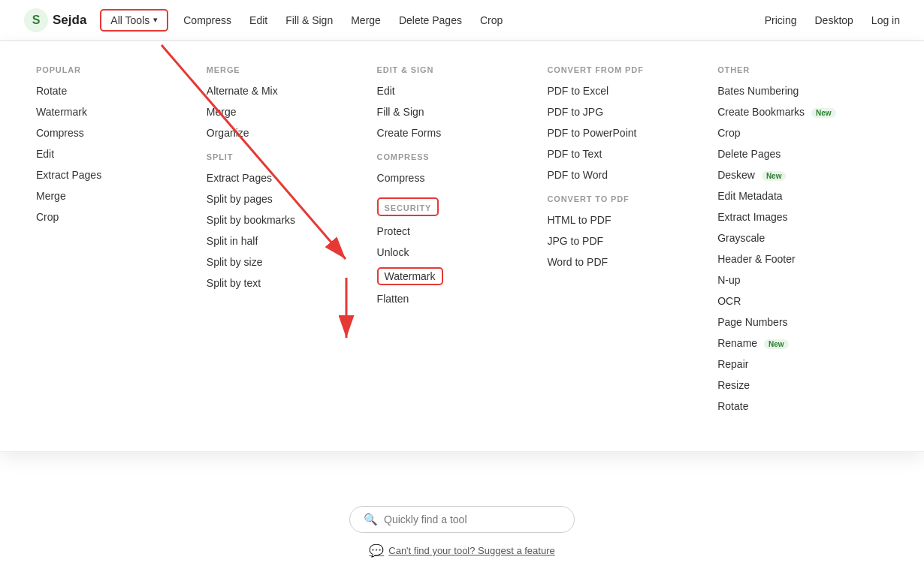  Describe the element at coordinates (633, 243) in the screenshot. I see `col-convert: CONVERT FROM PDF PDF to Excel PDF to JPG…` at that location.